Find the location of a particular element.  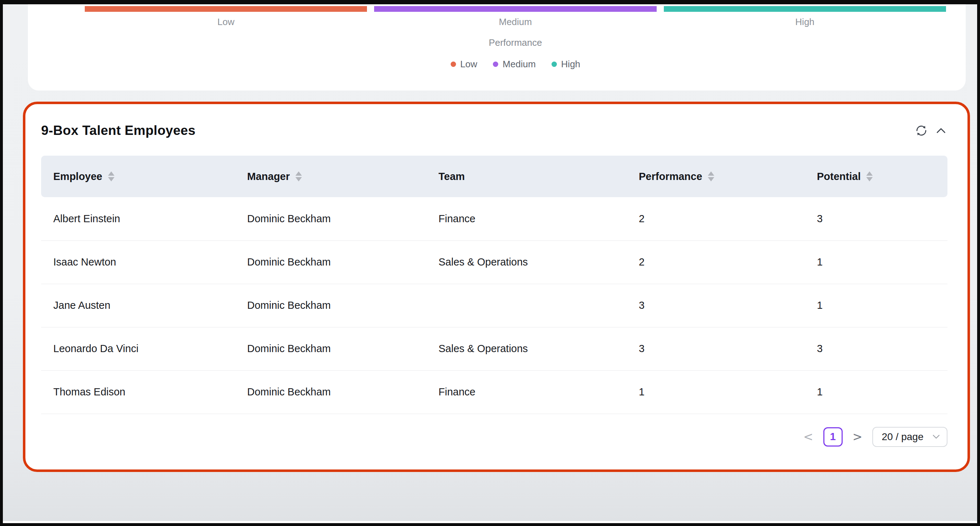

chart-legend: Low Medium High is located at coordinates (497, 64).